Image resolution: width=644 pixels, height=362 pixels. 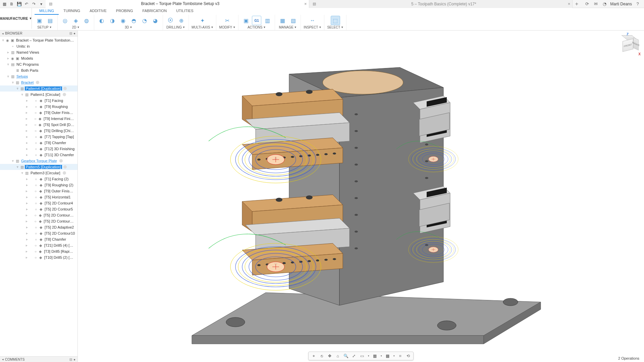 I want to click on tree-pattern3: ▿▥Pattern3 [Circular], so click(x=39, y=173).